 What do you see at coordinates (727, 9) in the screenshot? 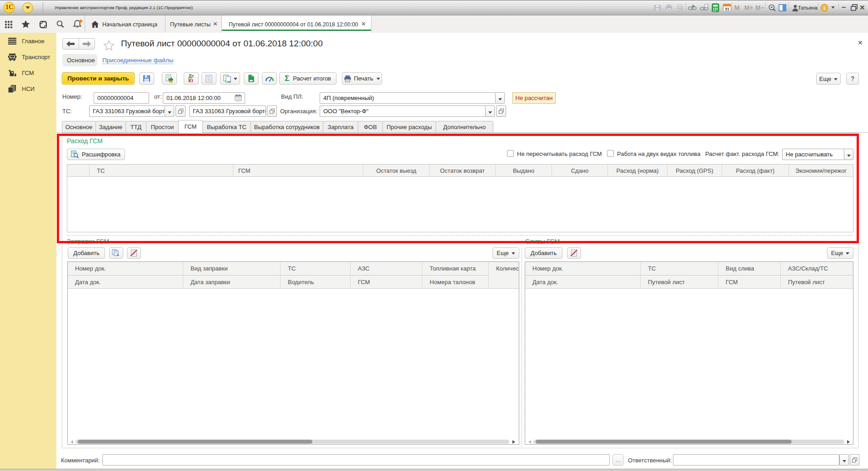
I see `svg-text: 31` at bounding box center [727, 9].